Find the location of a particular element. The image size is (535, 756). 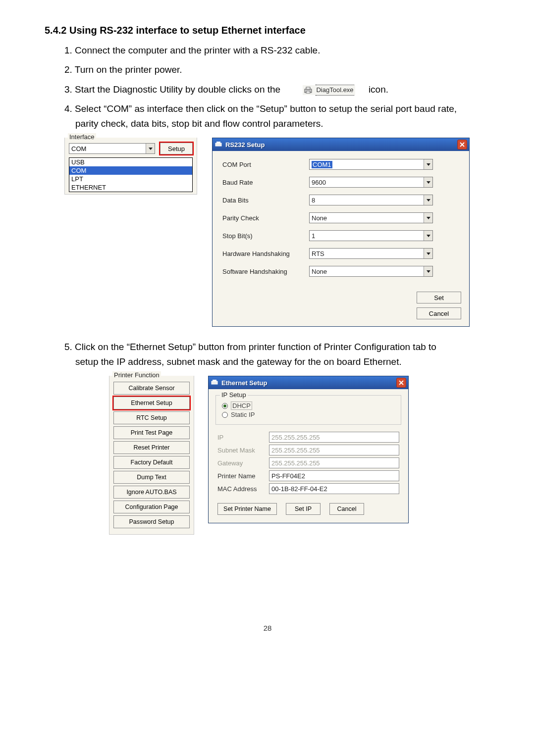

hardware-handshaking-value: RTS is located at coordinates (318, 253).